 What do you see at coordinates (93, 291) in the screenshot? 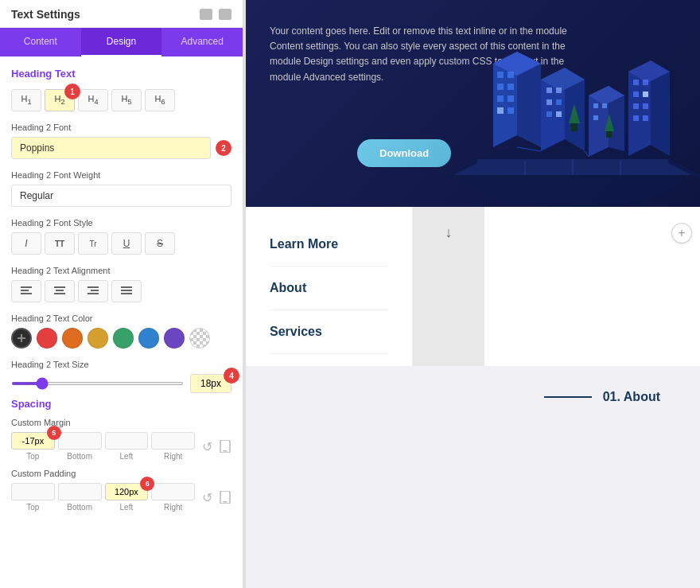
I see `align-right-button` at bounding box center [93, 291].